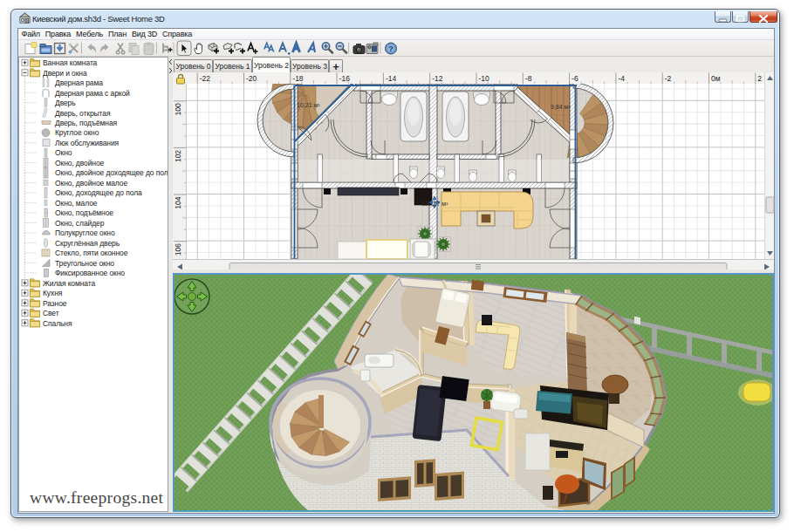  I want to click on svg-text: Круглое окно, so click(77, 133).